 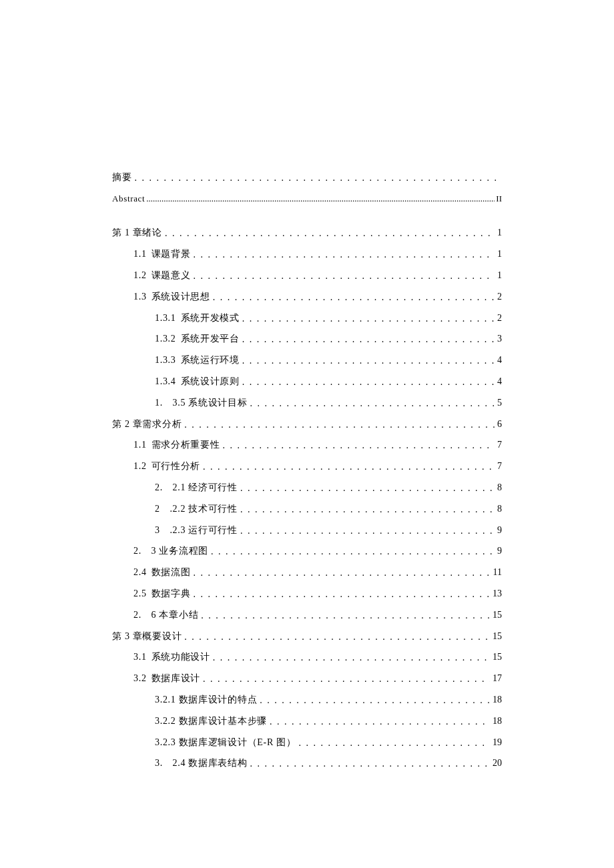 What do you see at coordinates (171, 276) in the screenshot?
I see `toc-entry-title: 课题意义` at bounding box center [171, 276].